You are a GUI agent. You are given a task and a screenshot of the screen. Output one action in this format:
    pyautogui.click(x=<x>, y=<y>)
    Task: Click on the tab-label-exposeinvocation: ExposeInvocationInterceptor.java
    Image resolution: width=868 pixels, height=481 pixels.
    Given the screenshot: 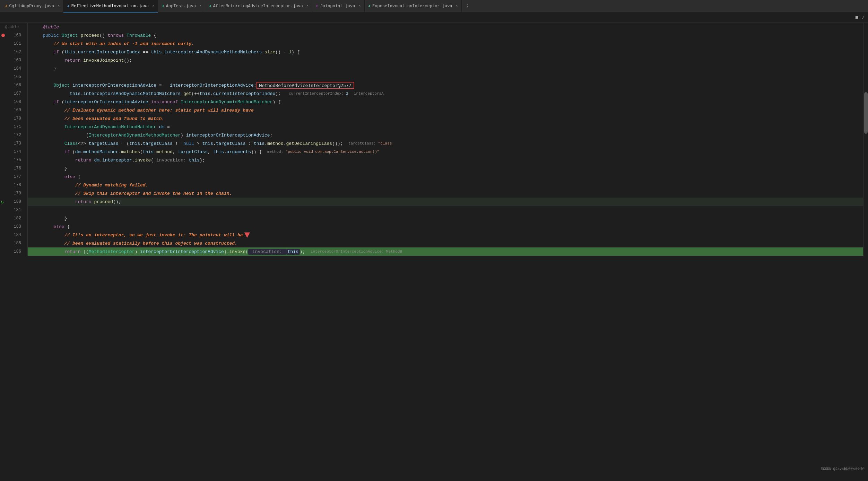 What is the action you would take?
    pyautogui.click(x=412, y=6)
    